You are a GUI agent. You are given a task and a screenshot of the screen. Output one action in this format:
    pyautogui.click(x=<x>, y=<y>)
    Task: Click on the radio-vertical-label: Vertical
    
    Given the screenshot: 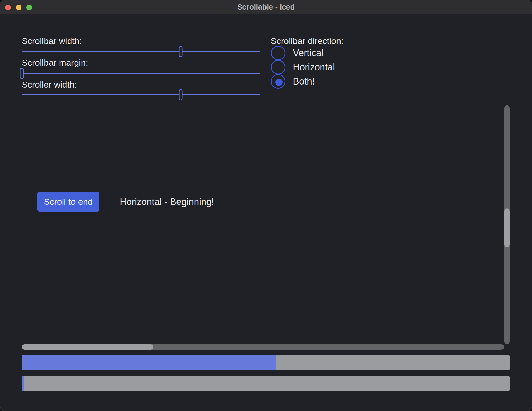 What is the action you would take?
    pyautogui.click(x=308, y=53)
    